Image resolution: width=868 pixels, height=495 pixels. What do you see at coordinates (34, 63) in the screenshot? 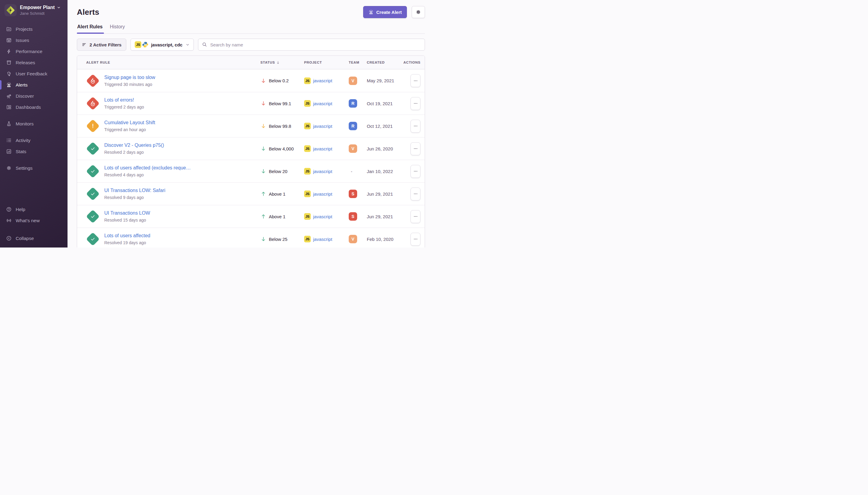
I see `sidebar-item-releases: Releases` at bounding box center [34, 63].